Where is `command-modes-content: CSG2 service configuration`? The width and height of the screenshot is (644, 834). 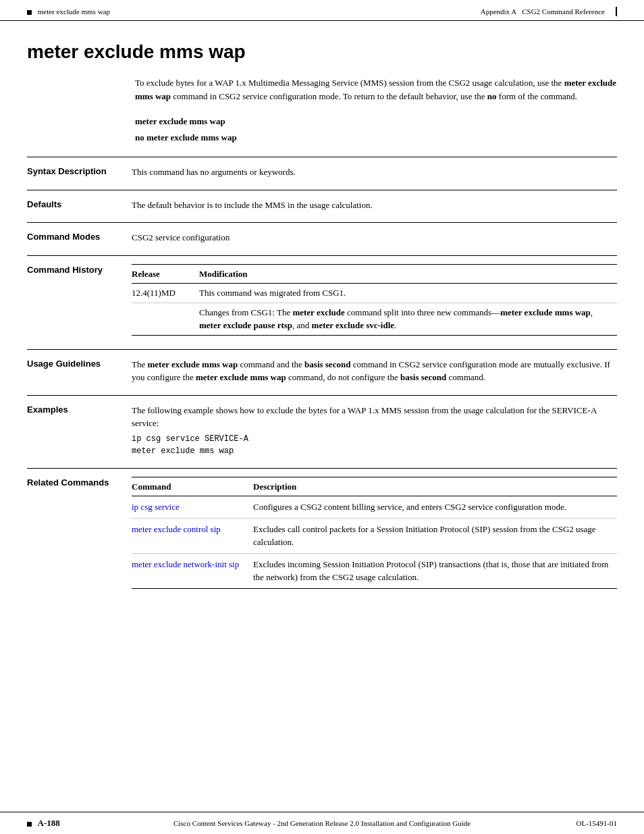
command-modes-content: CSG2 service configuration is located at coordinates (374, 238).